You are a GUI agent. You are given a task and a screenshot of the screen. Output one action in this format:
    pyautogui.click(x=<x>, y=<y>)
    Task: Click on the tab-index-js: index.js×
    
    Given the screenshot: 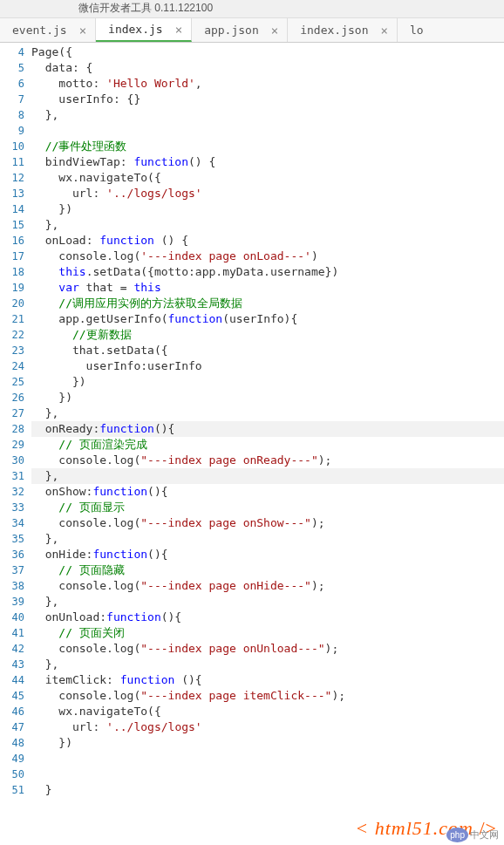 What is the action you would take?
    pyautogui.click(x=144, y=30)
    